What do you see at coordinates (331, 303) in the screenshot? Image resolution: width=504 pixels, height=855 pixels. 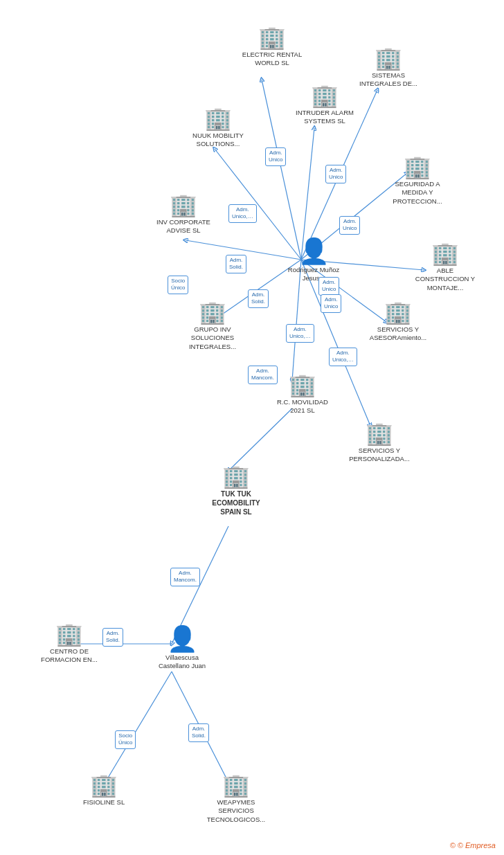 I see `badge-adm-unico-serv: Adm.Unico` at bounding box center [331, 303].